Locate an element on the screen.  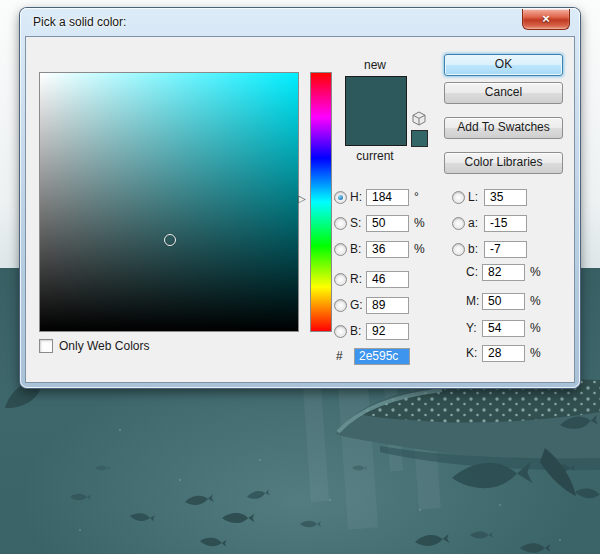
field-row-r: R: is located at coordinates (374, 279).